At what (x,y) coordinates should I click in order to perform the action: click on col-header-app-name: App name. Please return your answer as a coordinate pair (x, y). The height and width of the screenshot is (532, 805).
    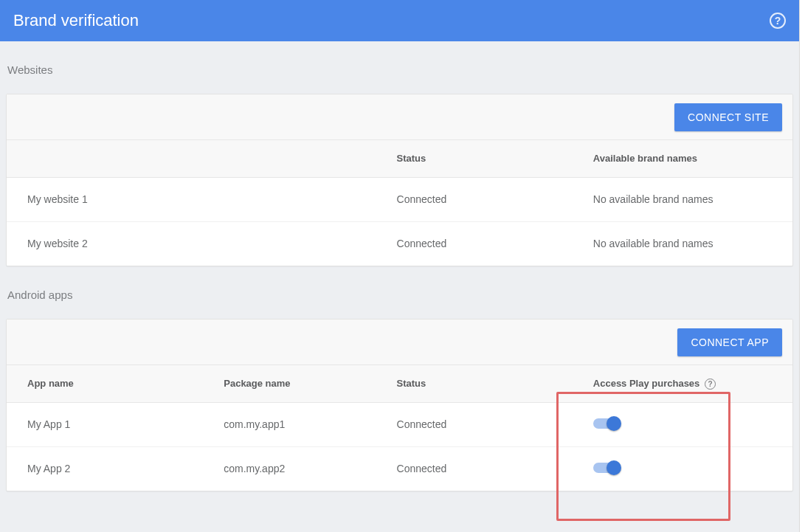
    Looking at the image, I should click on (105, 384).